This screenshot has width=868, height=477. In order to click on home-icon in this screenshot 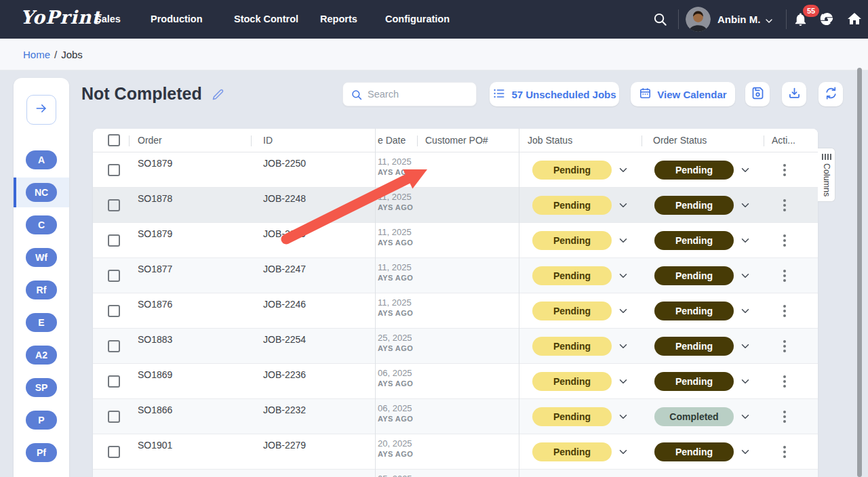, I will do `click(854, 19)`.